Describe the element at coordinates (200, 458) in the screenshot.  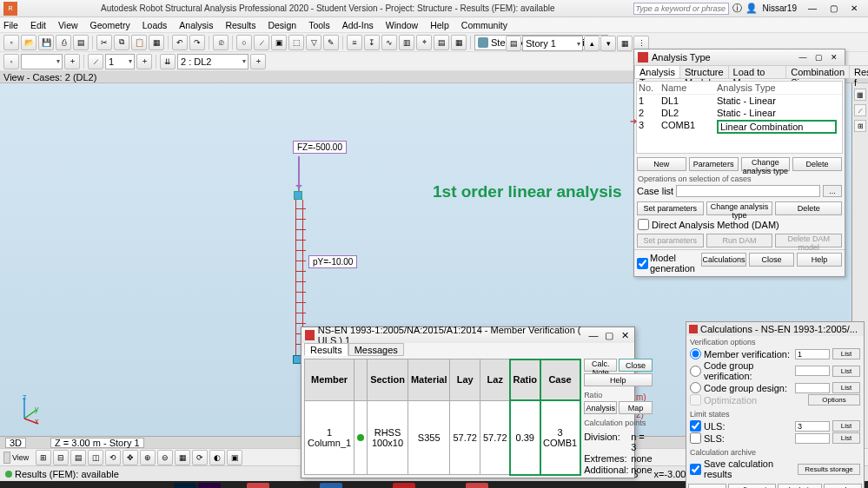
I see `bt-icon-10: ⟳` at that location.